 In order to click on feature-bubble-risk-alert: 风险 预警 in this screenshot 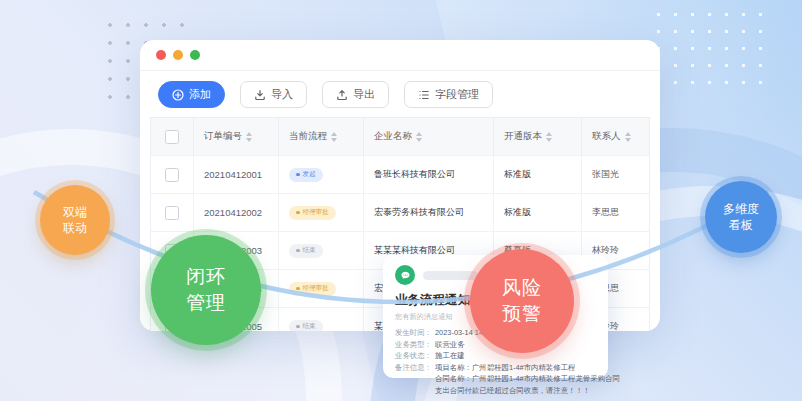, I will do `click(522, 301)`.